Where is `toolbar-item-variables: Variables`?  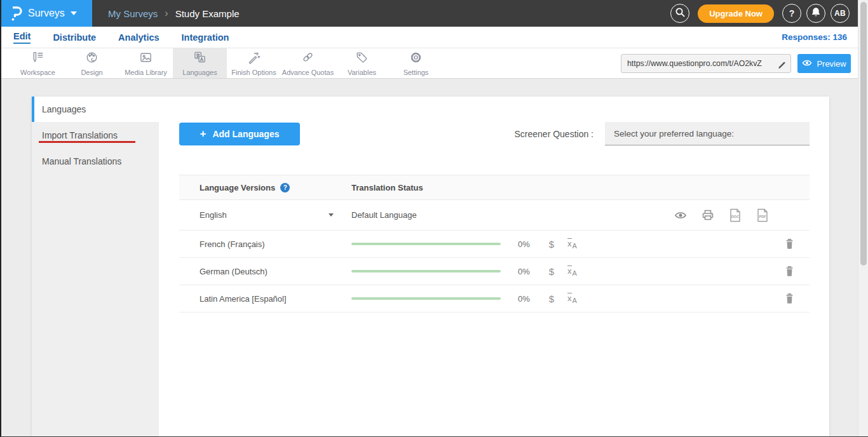
toolbar-item-variables: Variables is located at coordinates (362, 64).